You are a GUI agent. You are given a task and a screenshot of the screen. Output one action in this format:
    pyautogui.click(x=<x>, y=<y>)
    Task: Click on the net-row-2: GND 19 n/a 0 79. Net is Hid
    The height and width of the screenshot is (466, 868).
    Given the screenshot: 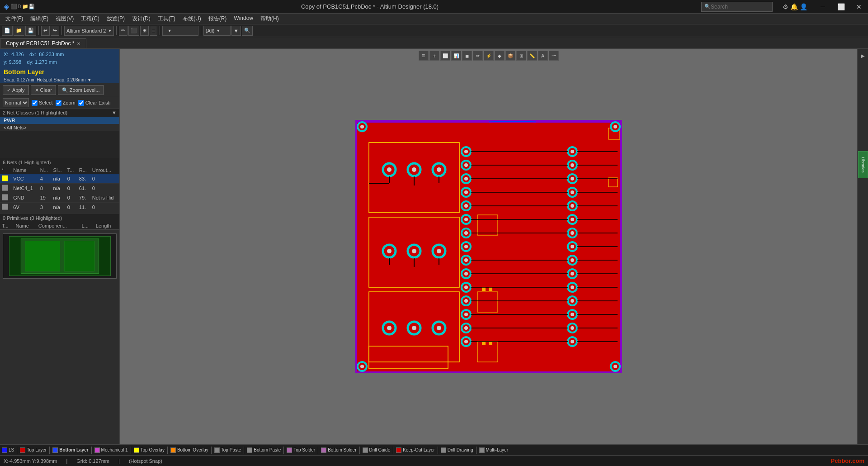 What is the action you would take?
    pyautogui.click(x=60, y=198)
    